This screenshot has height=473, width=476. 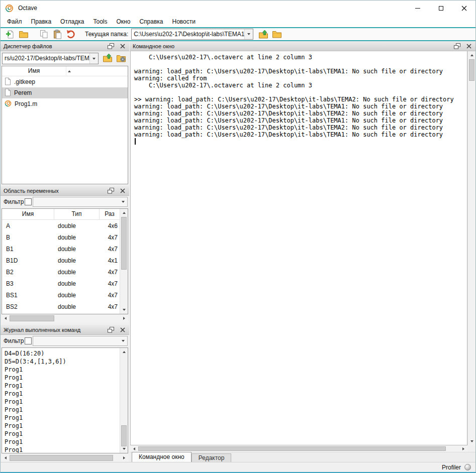 I want to click on open-file-button, so click(x=23, y=34).